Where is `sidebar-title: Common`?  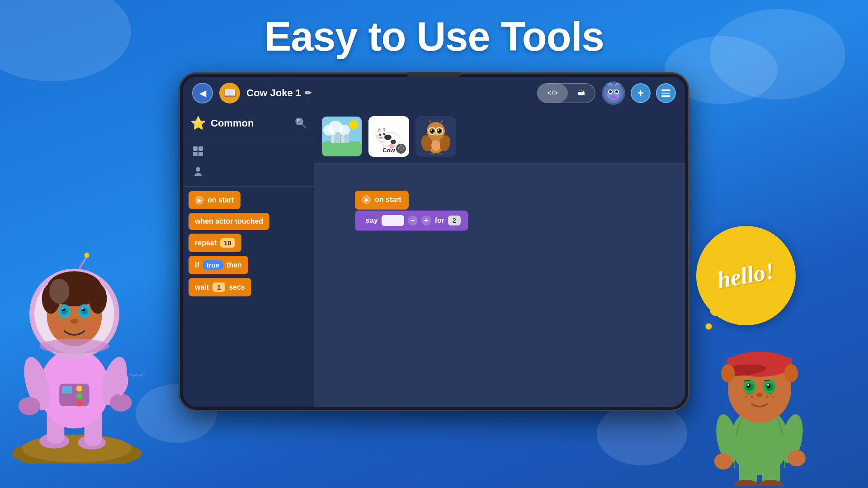 sidebar-title: Common is located at coordinates (250, 123).